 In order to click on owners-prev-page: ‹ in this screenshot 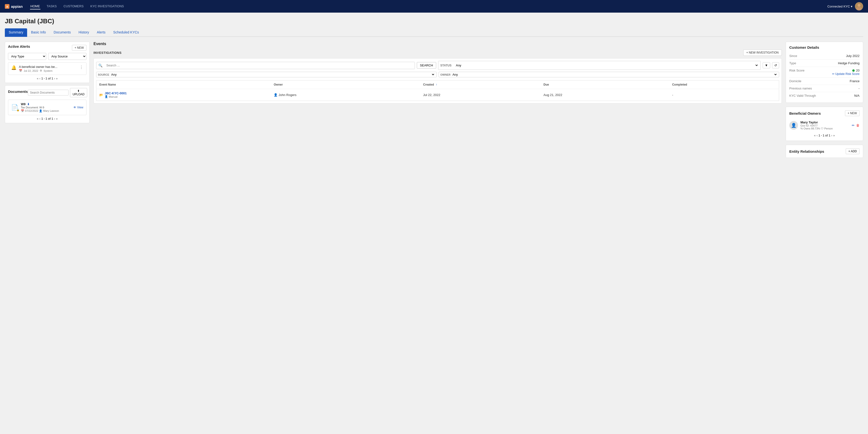, I will do `click(817, 136)`.